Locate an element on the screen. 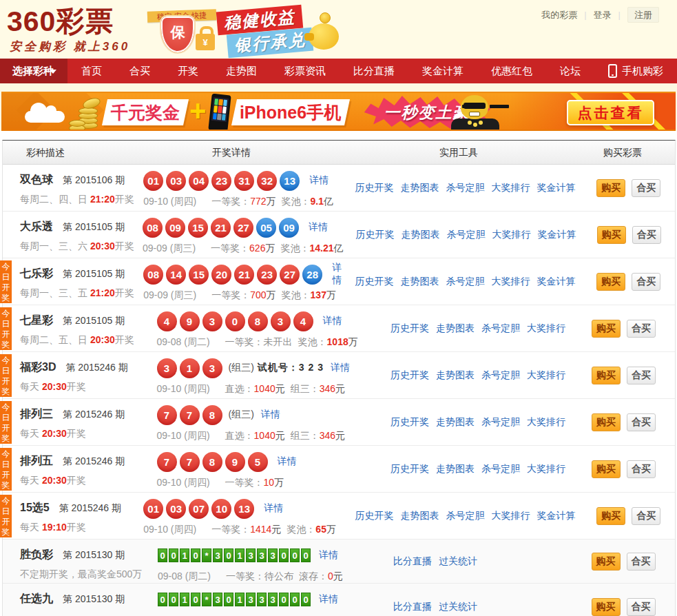 The width and height of the screenshot is (677, 616). nav-item-coupons: 优惠红包 is located at coordinates (512, 71).